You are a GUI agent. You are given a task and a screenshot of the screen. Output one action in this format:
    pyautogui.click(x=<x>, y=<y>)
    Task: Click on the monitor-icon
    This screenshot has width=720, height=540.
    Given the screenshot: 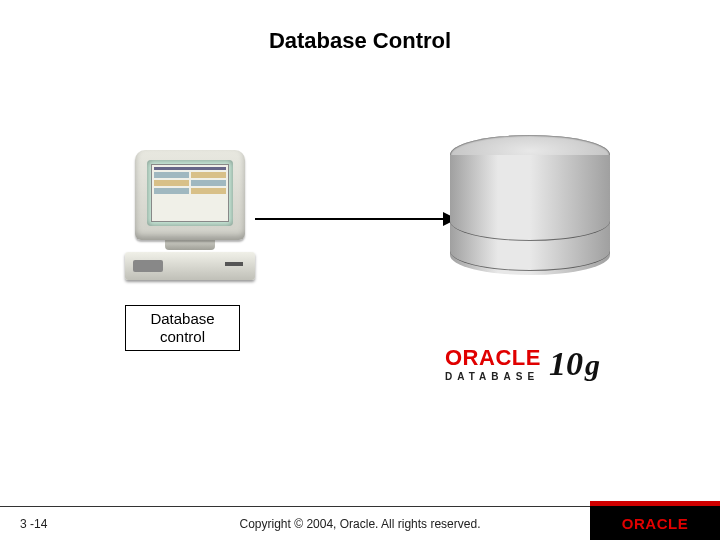 What is the action you would take?
    pyautogui.click(x=190, y=195)
    